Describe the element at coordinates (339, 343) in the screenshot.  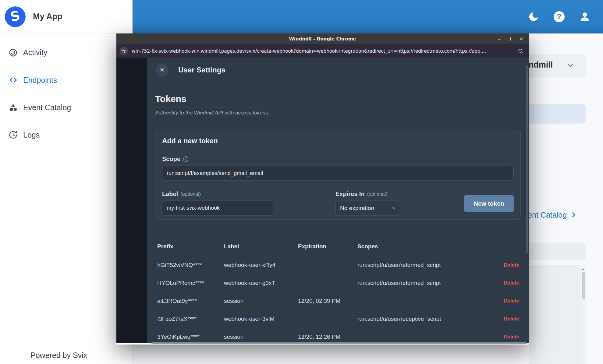
I see `window-horizontal-scrollbar` at that location.